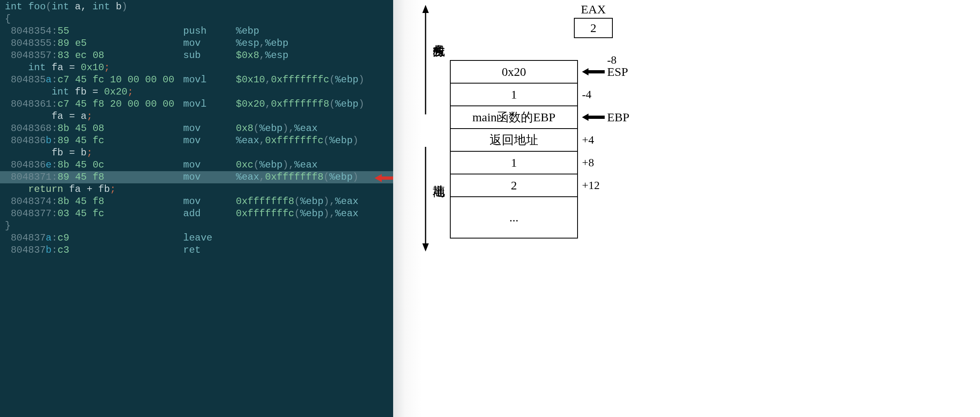 This screenshot has height=417, width=980. Describe the element at coordinates (594, 163) in the screenshot. I see `stack-offset: +8` at that location.